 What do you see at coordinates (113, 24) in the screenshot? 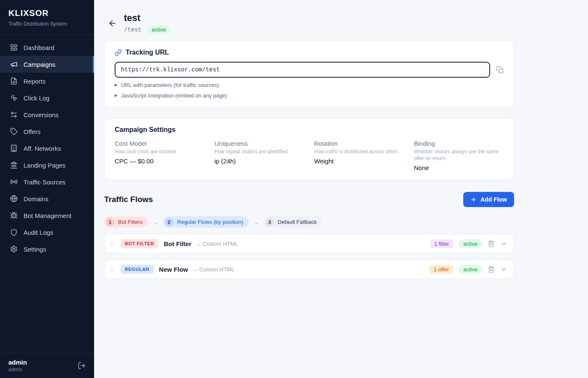
I see `back-button` at bounding box center [113, 24].